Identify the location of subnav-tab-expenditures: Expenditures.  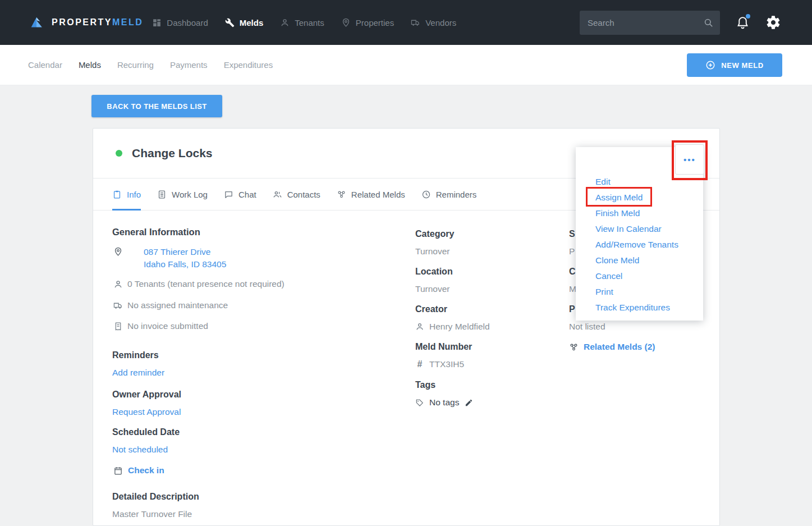
(249, 65).